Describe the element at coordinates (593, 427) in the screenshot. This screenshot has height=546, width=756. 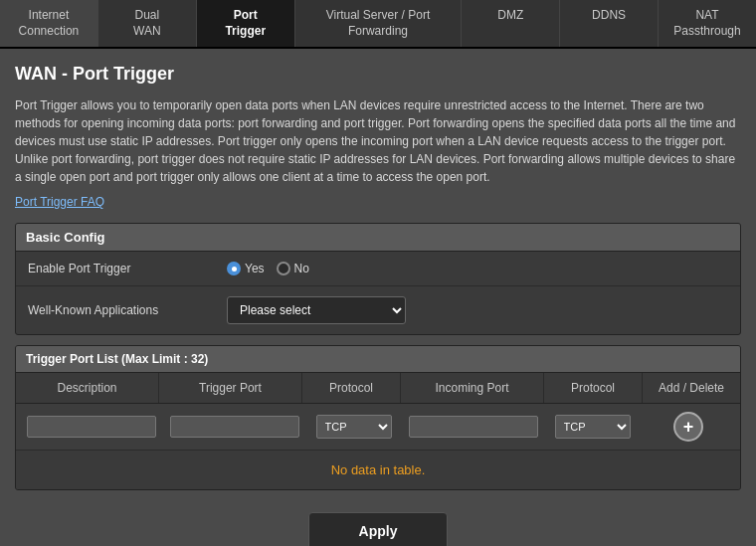
I see `protocol2-select: TCP UDP Both` at that location.